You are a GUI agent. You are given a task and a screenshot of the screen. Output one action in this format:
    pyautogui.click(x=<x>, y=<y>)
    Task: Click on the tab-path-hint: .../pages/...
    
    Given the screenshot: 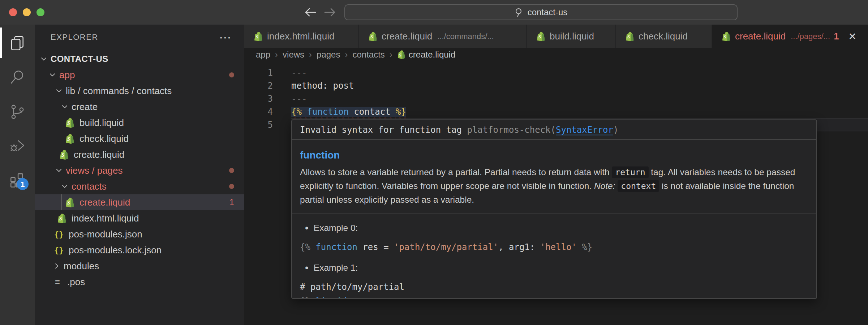 What is the action you would take?
    pyautogui.click(x=810, y=37)
    